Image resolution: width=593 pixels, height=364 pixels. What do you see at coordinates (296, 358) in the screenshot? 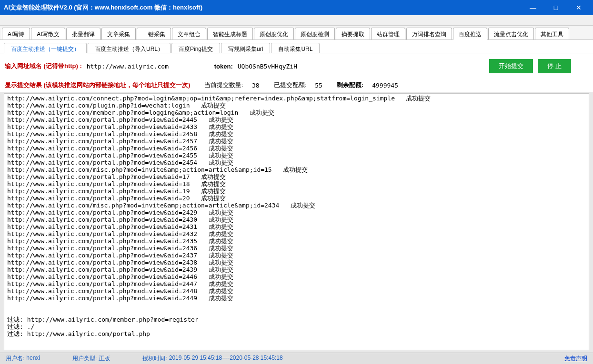
I see `statusbar: 用户名: henxi 用户类型: 正版 授权时间: 2019-05-29 15:…` at bounding box center [296, 358].